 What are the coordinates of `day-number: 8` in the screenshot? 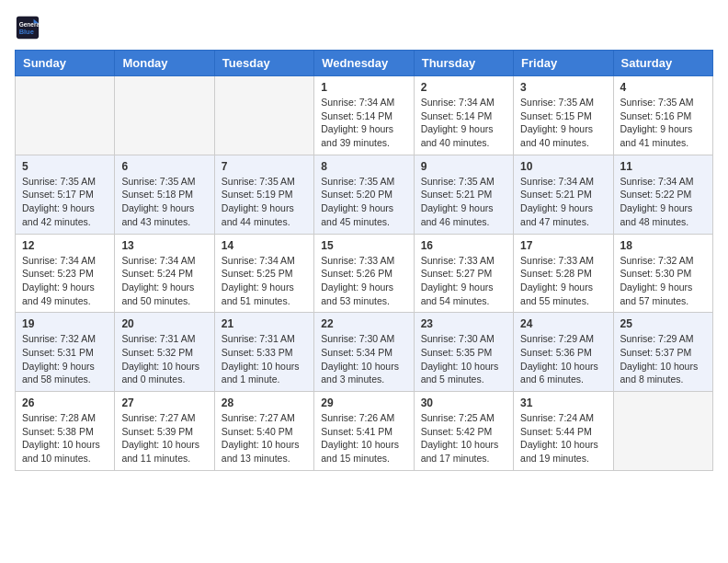 It's located at (364, 167).